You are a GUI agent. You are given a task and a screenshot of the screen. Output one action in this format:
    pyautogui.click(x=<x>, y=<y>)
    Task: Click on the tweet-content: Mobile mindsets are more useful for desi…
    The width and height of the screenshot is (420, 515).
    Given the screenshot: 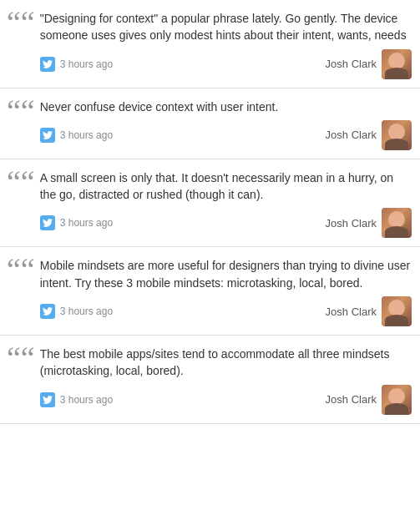 What is the action you would take?
    pyautogui.click(x=225, y=292)
    